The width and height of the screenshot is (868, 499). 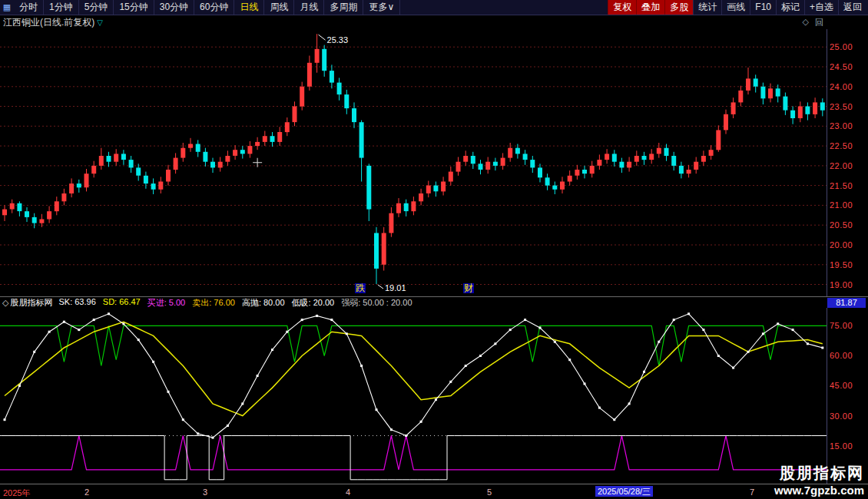 What do you see at coordinates (7, 8) in the screenshot?
I see `app-menu-icon: ▦` at bounding box center [7, 8].